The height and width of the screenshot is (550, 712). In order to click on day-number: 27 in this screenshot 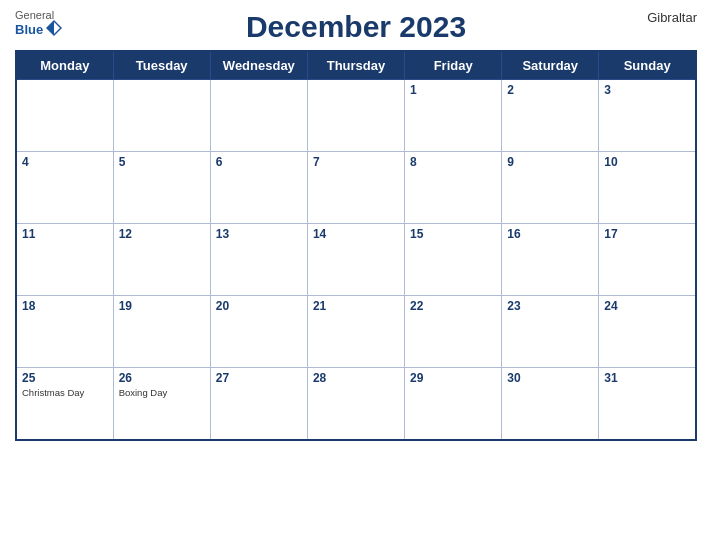, I will do `click(259, 378)`.